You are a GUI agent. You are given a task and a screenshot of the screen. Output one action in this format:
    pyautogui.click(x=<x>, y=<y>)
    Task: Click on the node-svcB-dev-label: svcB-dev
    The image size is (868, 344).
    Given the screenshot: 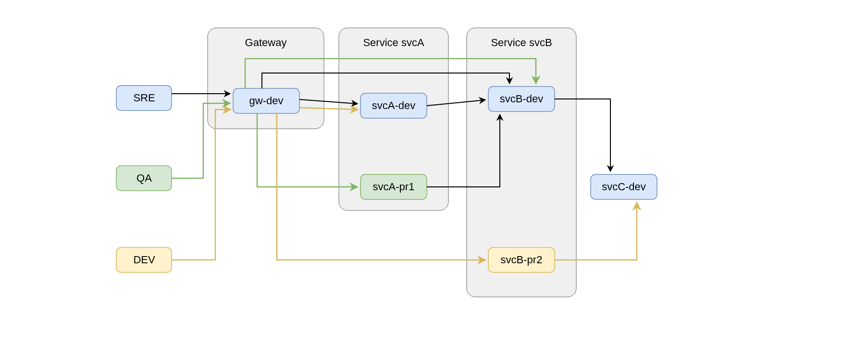 What is the action you would take?
    pyautogui.click(x=521, y=99)
    